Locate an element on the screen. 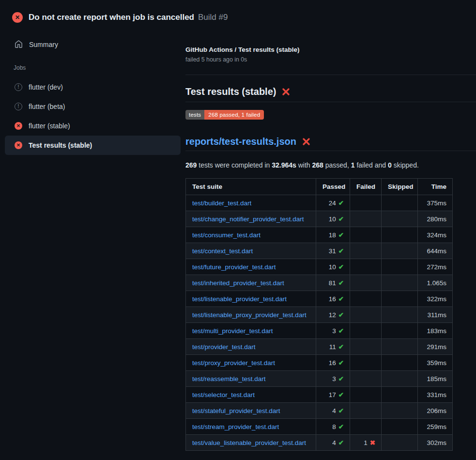 The image size is (476, 460). passed-count: 18 is located at coordinates (332, 235).